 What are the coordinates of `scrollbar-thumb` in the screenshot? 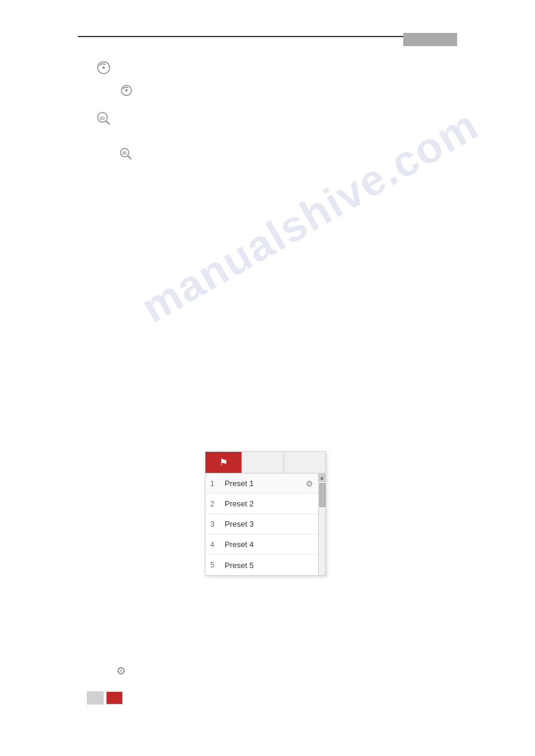 It's located at (322, 495).